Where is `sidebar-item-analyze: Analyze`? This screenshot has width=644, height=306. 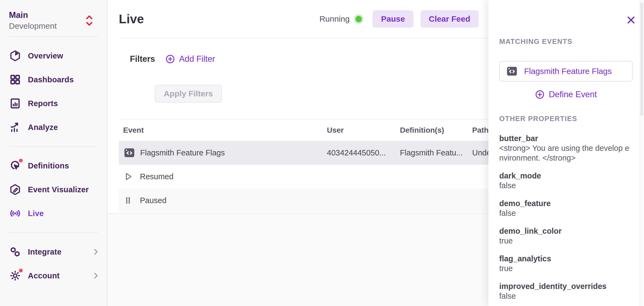
sidebar-item-analyze: Analyze is located at coordinates (54, 127).